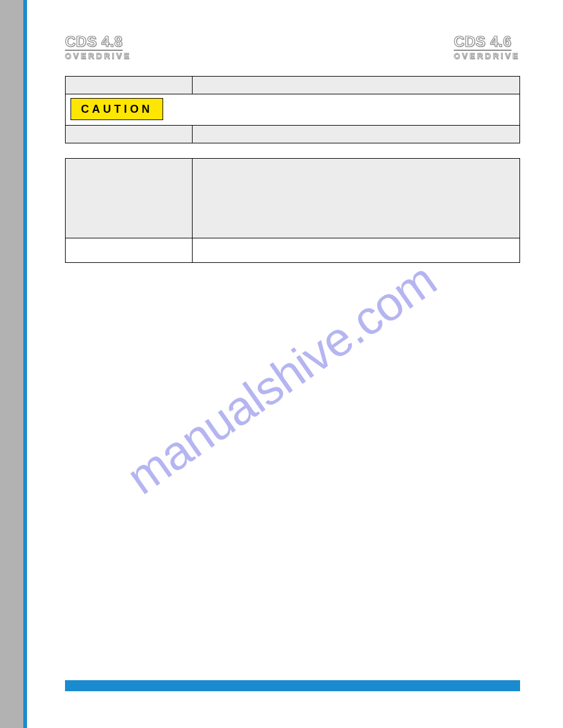  What do you see at coordinates (293, 686) in the screenshot?
I see `footer-bar` at bounding box center [293, 686].